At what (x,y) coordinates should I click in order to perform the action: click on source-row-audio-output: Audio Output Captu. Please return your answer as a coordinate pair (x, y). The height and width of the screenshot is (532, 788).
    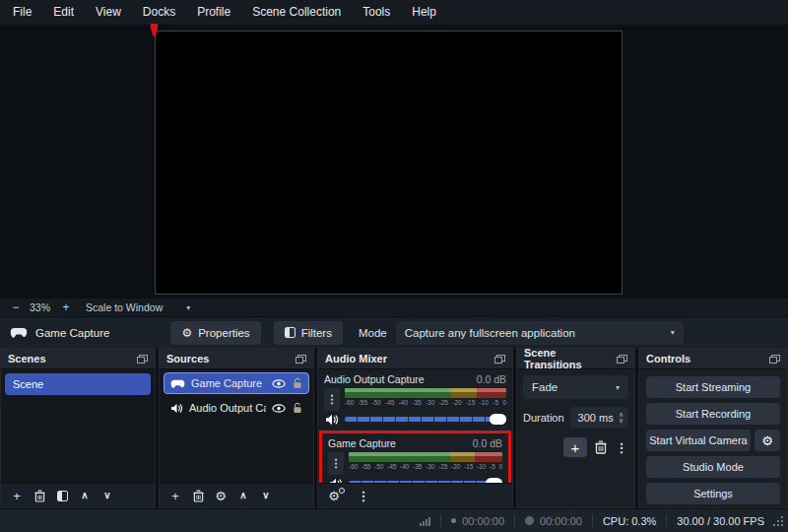
    Looking at the image, I should click on (236, 408).